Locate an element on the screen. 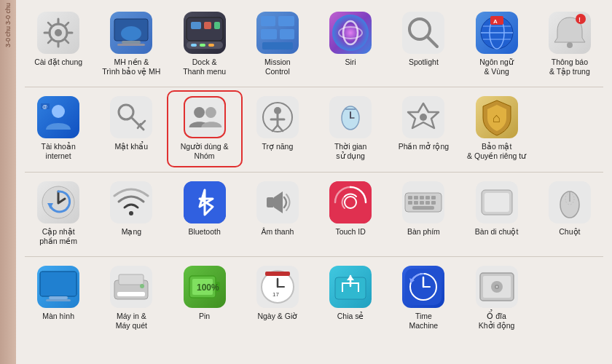  item-chiase: Chia sẻ is located at coordinates (350, 298).